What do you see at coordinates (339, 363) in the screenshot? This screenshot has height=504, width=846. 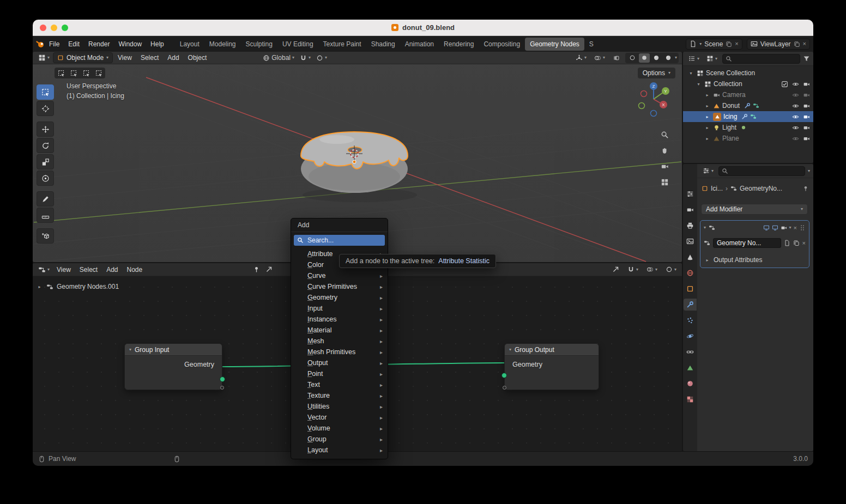 I see `add-menu-item-output: Output▸` at bounding box center [339, 363].